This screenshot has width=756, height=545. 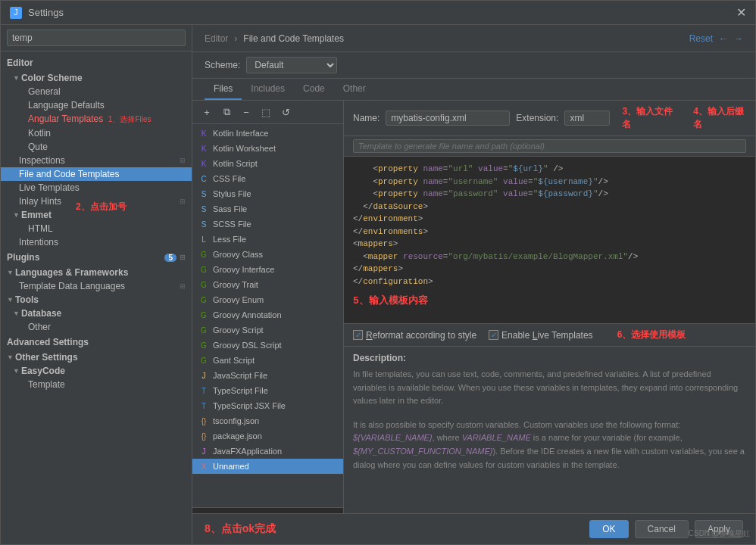 What do you see at coordinates (96, 357) in the screenshot?
I see `sidebar-item-other-settings: ▼ Other Settings` at bounding box center [96, 357].